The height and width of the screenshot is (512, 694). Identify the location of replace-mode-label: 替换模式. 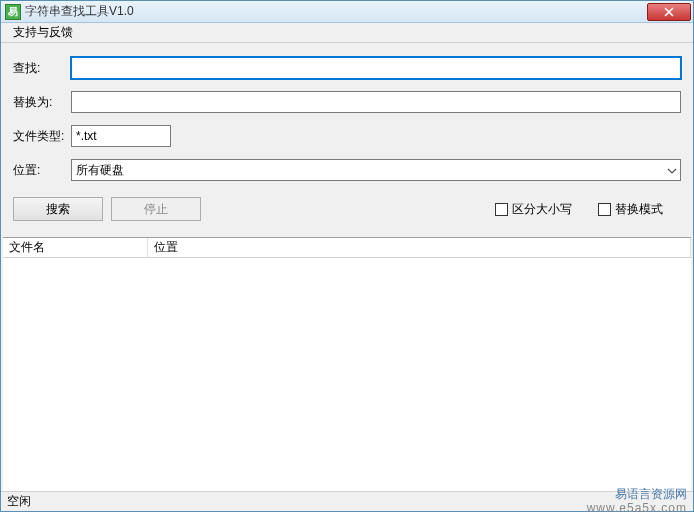
(639, 210).